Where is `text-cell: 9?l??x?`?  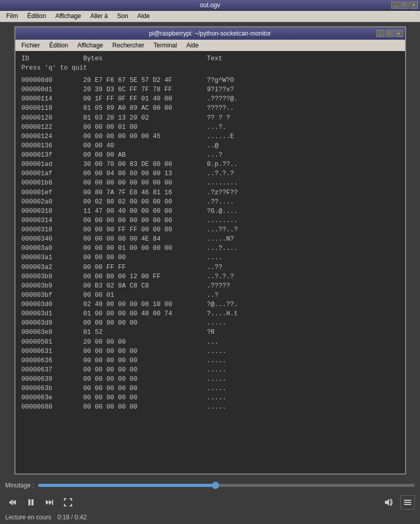 text-cell: 9?l??x? is located at coordinates (221, 90).